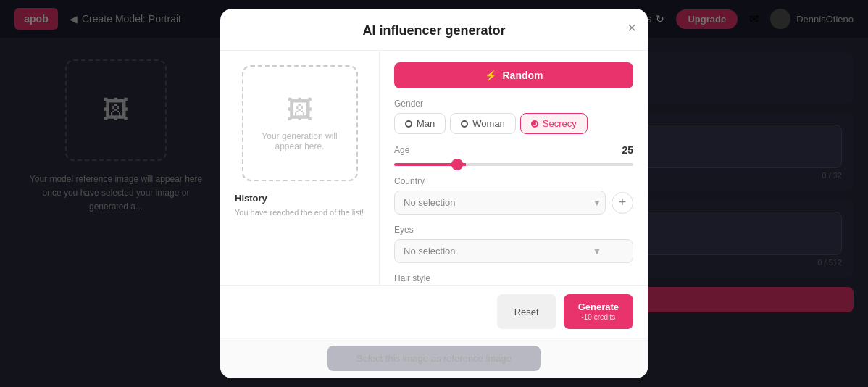 Image resolution: width=868 pixels, height=387 pixels. What do you see at coordinates (514, 244) in the screenshot?
I see `eyes-field: Eyes No selection ▼` at bounding box center [514, 244].